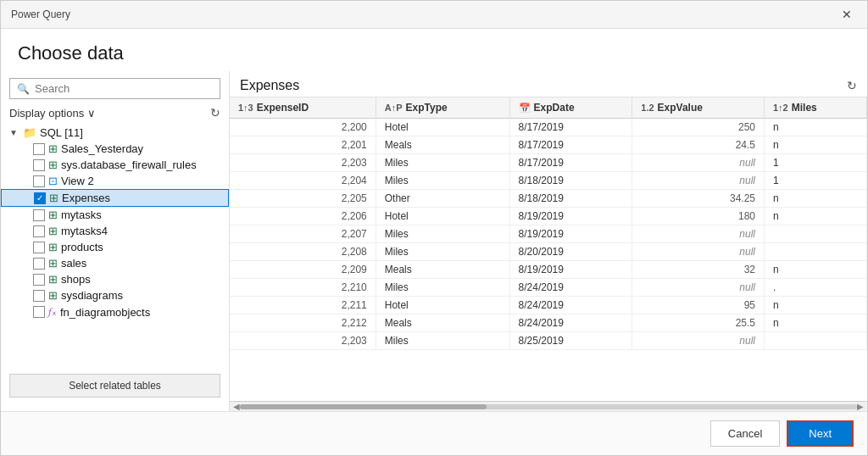 This screenshot has width=868, height=456. What do you see at coordinates (39, 247) in the screenshot?
I see `tree-checkbox-products` at bounding box center [39, 247].